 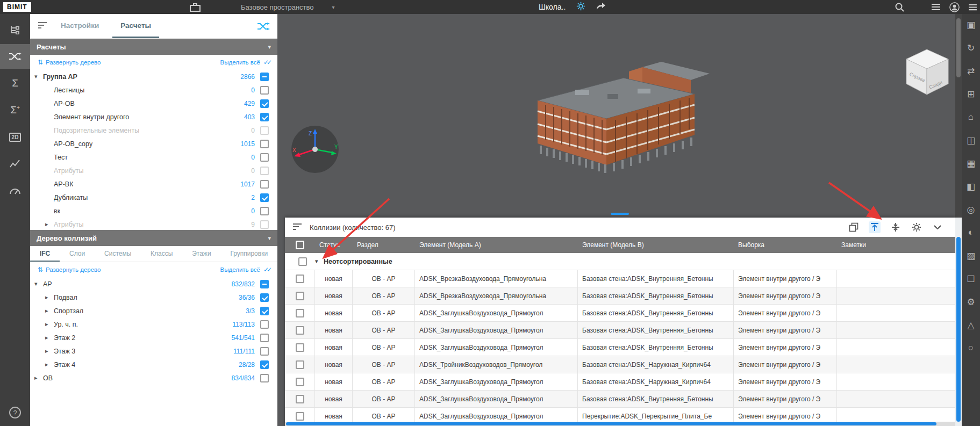 What do you see at coordinates (154, 171) in the screenshot?
I see `tree-row: Атрибуты0` at bounding box center [154, 171].